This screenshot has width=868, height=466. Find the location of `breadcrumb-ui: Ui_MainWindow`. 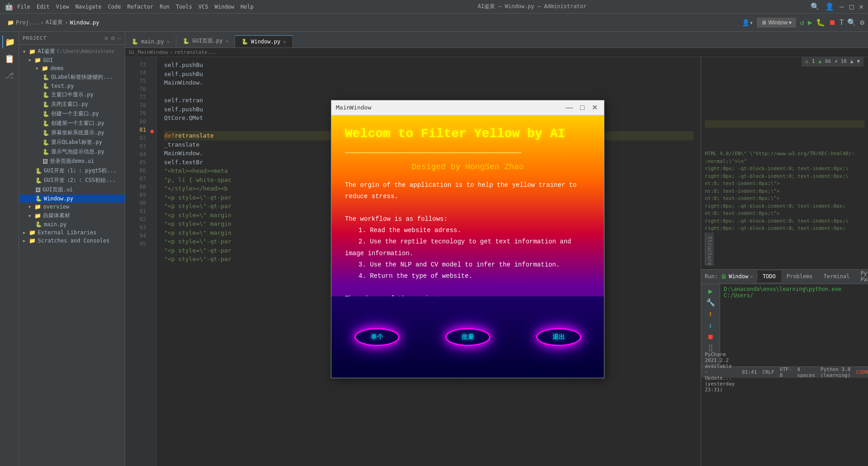

breadcrumb-ui: Ui_MainWindow is located at coordinates (148, 52).